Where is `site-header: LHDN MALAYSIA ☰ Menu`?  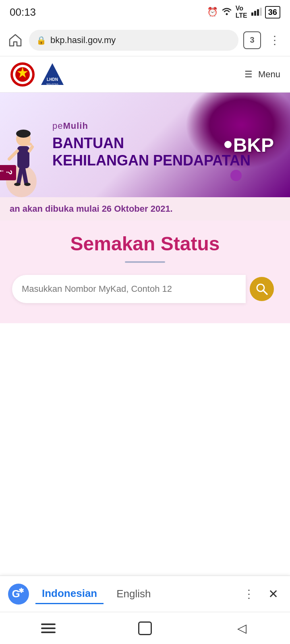
site-header: LHDN MALAYSIA ☰ Menu is located at coordinates (145, 74).